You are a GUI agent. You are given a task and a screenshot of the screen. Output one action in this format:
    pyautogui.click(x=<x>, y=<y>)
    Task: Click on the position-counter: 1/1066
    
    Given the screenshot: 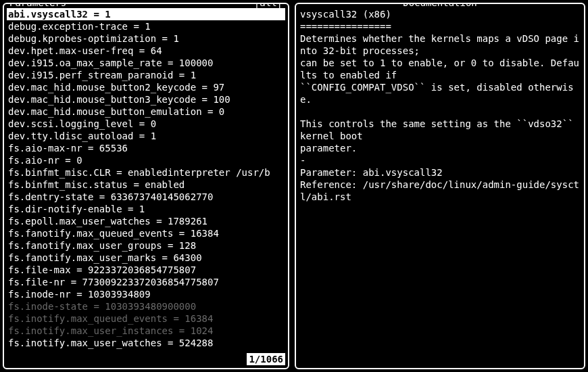 What is the action you would take?
    pyautogui.click(x=266, y=359)
    